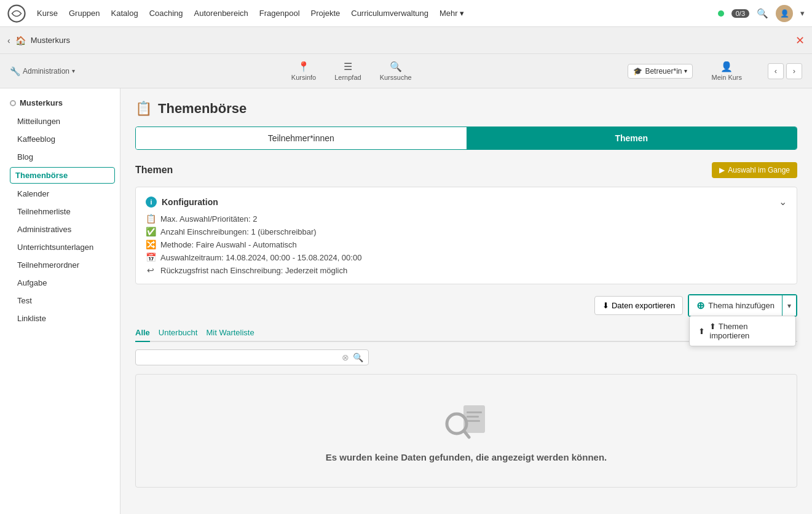 The width and height of the screenshot is (812, 514). Describe the element at coordinates (743, 331) in the screenshot. I see `themen-importieren-item: ⬆ ⬆ Themen importieren` at that location.